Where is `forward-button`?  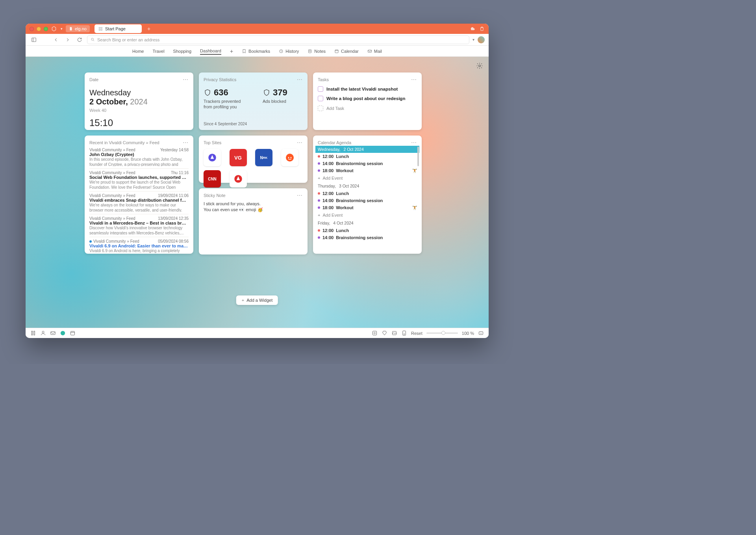 forward-button is located at coordinates (68, 40).